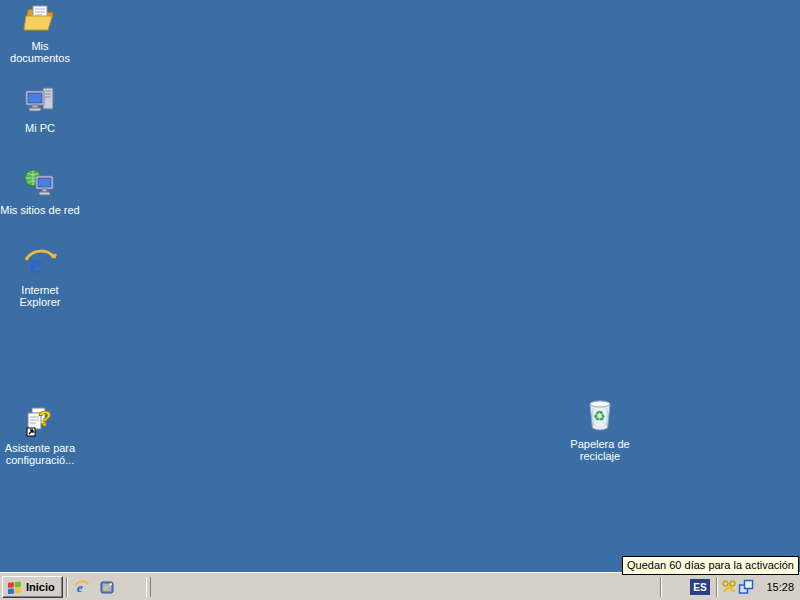  Describe the element at coordinates (600, 429) in the screenshot. I see `desktop-icon-papelera-de-reciclaje: ♻ Papelera de reciclaje` at that location.